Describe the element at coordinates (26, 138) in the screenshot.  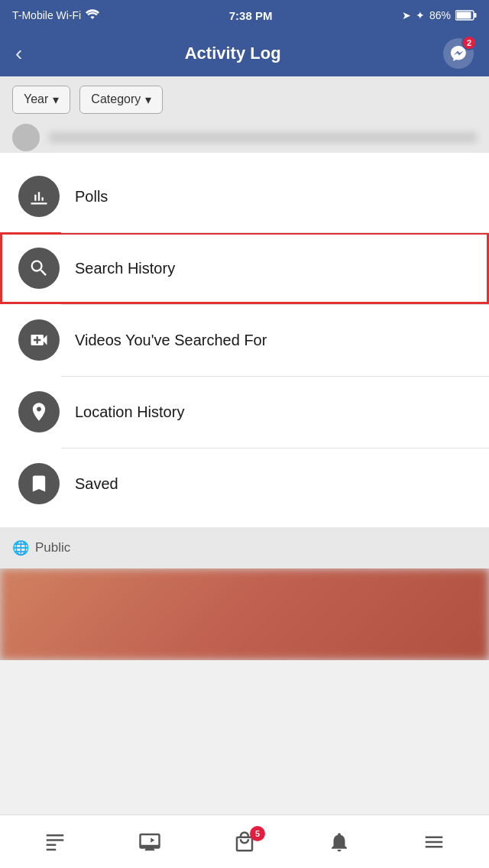
I see `avatar` at that location.